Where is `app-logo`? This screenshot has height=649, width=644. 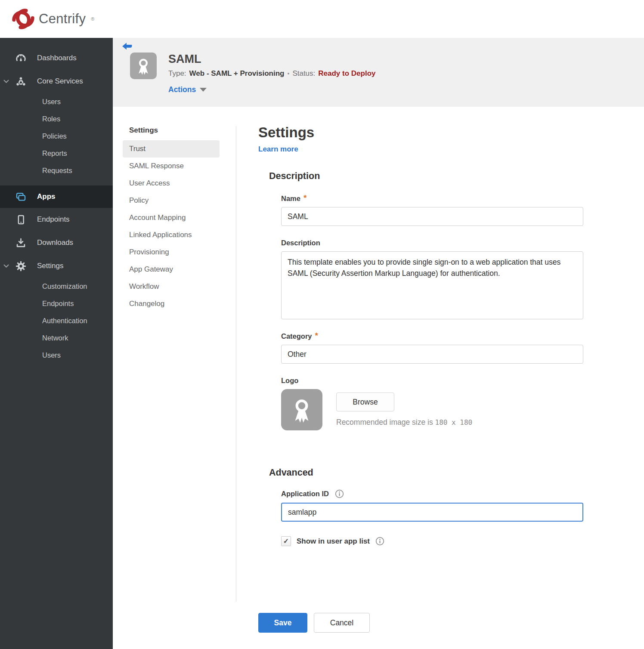 app-logo is located at coordinates (143, 66).